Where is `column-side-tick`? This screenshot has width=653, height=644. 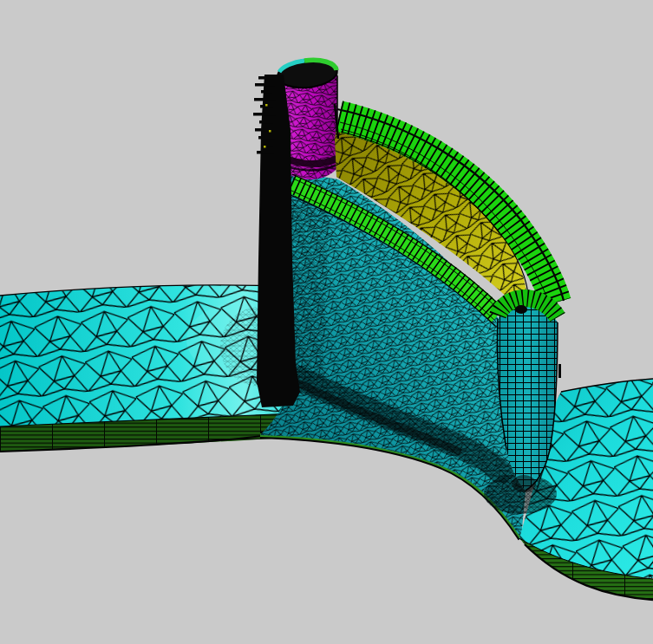 column-side-tick is located at coordinates (560, 371).